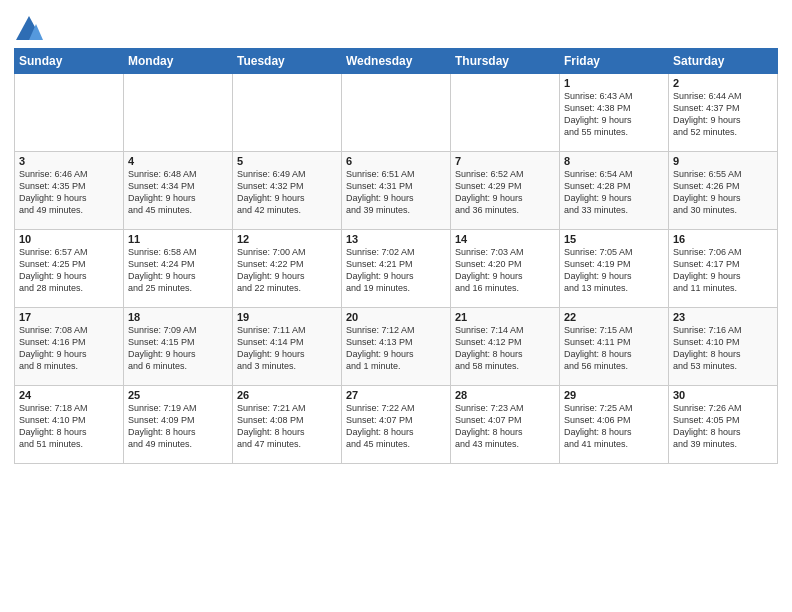  I want to click on day-info: Sunrise: 7:15 AM Sunset: 4:11 PM Dayligh…, so click(614, 348).